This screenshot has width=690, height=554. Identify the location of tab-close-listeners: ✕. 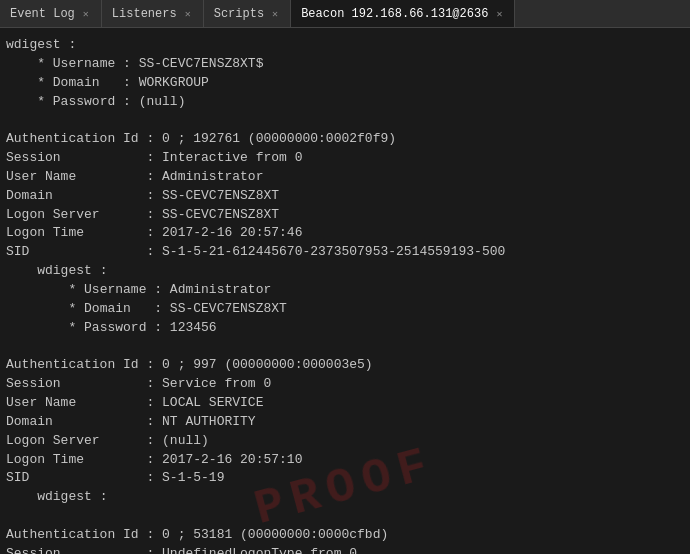
(188, 14).